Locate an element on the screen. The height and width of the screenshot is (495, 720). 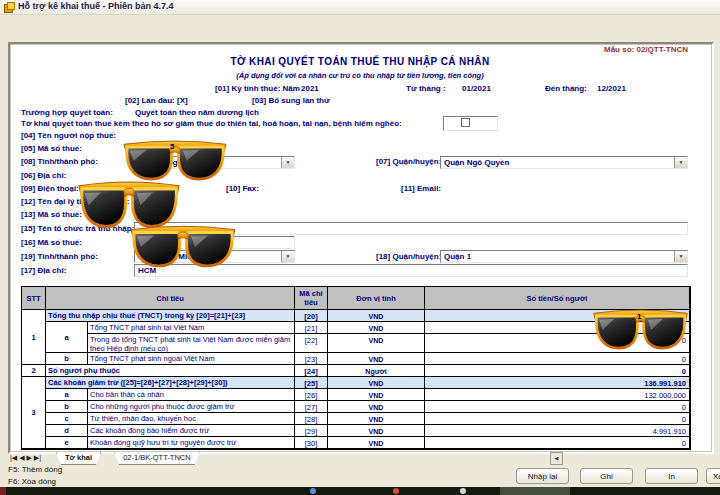
button-xoa: Xóa is located at coordinates (713, 476).